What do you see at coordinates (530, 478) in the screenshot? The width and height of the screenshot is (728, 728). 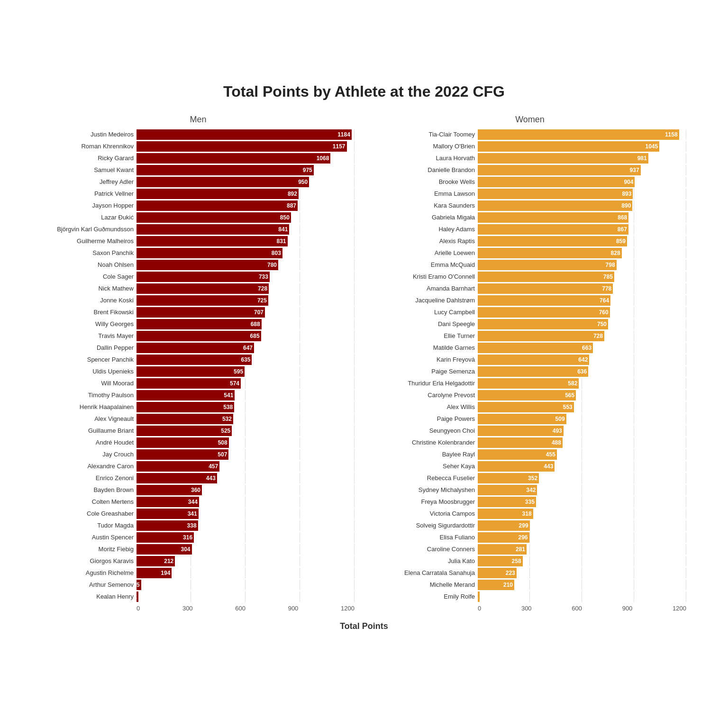 I see `bar-row: Rebecca Fuselier352` at bounding box center [530, 478].